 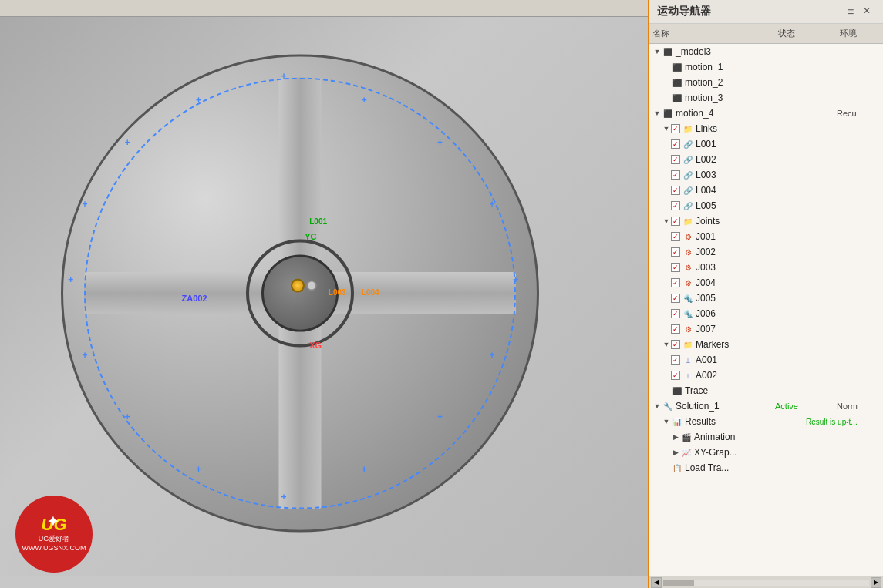 What do you see at coordinates (688, 314) in the screenshot?
I see `icon-J006: 🔩` at bounding box center [688, 314].